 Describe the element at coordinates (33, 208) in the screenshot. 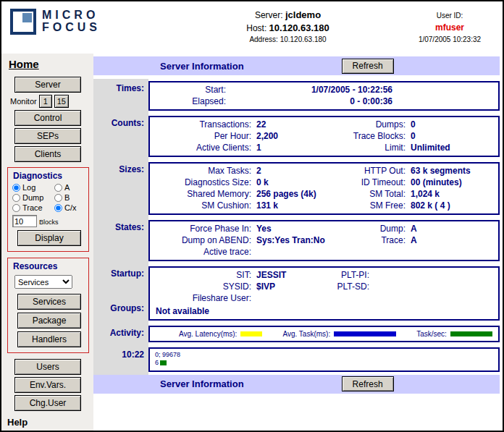

I see `trace-radio: Trace` at that location.